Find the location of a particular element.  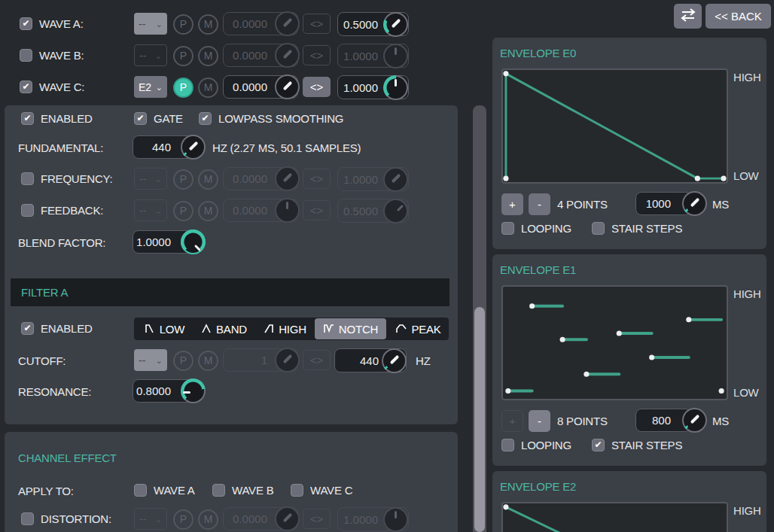

wave-b-checkbox is located at coordinates (26, 56).